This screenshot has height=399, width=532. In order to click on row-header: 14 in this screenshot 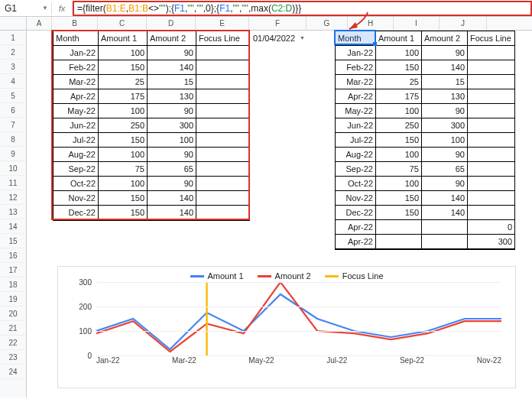, I will do `click(13, 226)`.